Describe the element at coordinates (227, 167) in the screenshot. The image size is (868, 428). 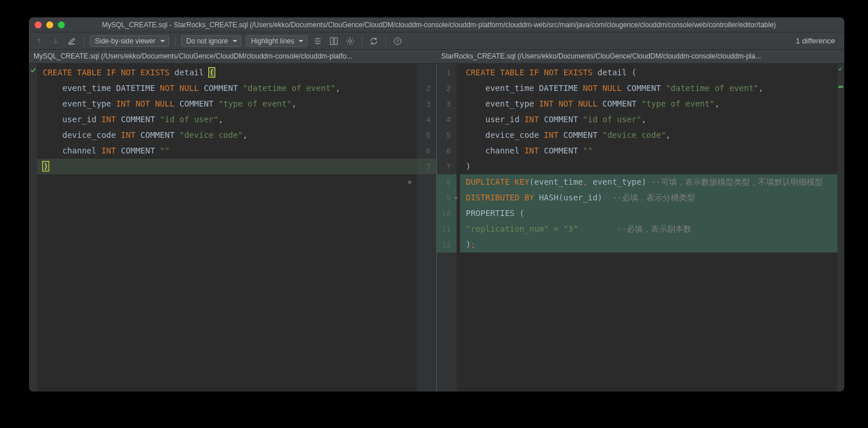
I see `code-line: )»` at that location.